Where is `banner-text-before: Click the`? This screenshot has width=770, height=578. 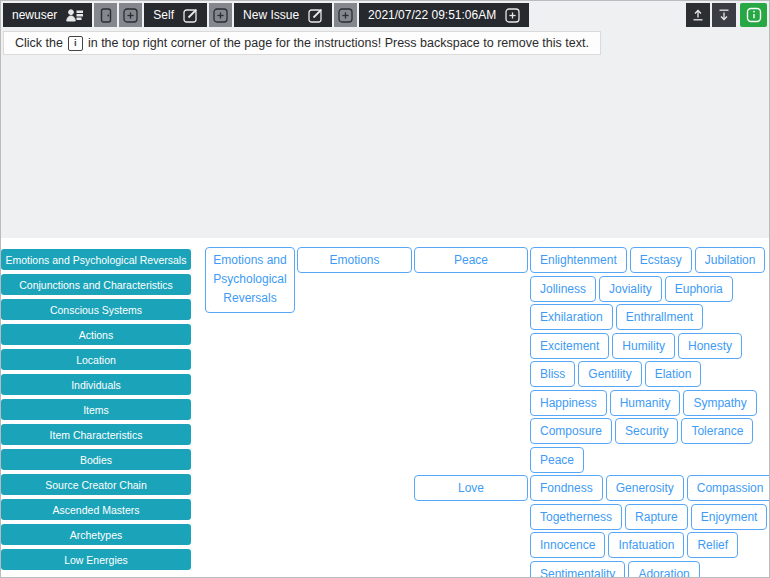
banner-text-before: Click the is located at coordinates (39, 43).